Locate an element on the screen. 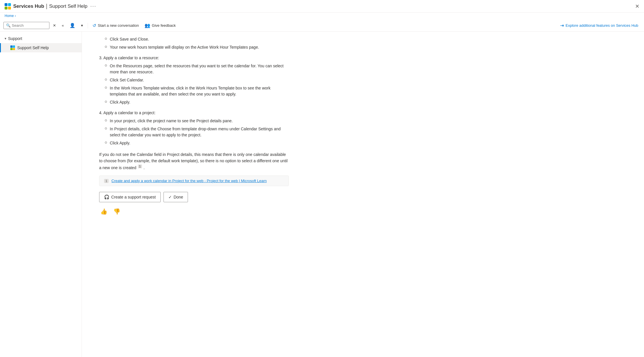  new-conversation-label: Start a new conversation is located at coordinates (118, 25).